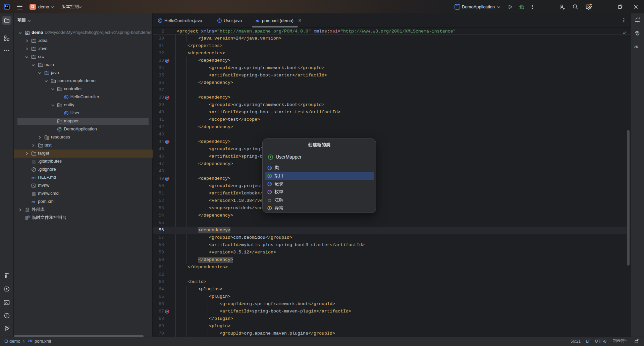 Image resolution: width=644 pixels, height=346 pixels. I want to click on svg-text: E, so click(270, 192).